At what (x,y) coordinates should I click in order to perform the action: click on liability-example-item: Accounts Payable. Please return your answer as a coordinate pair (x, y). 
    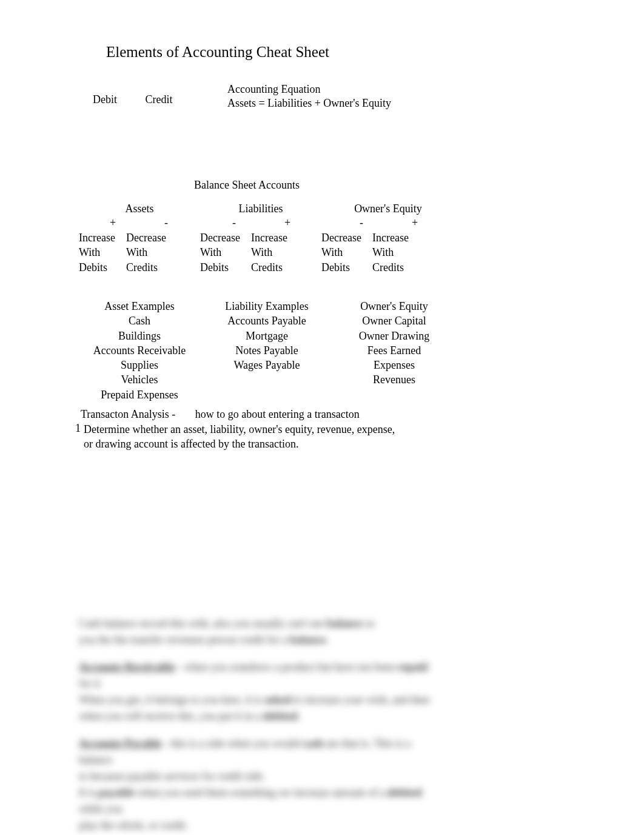
    Looking at the image, I should click on (267, 321).